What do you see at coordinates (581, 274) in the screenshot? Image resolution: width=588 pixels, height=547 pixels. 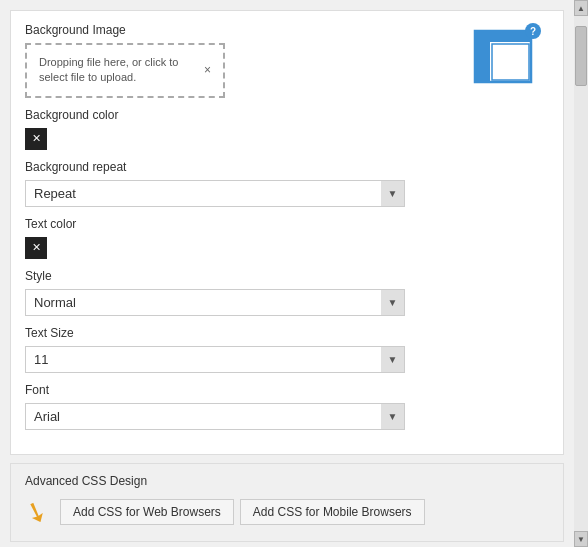 I see `scrollbar: ▲ ▼` at bounding box center [581, 274].